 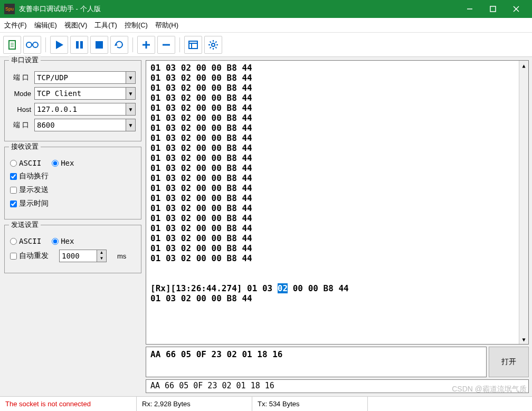 What do you see at coordinates (119, 45) in the screenshot?
I see `refresh-icon` at bounding box center [119, 45].